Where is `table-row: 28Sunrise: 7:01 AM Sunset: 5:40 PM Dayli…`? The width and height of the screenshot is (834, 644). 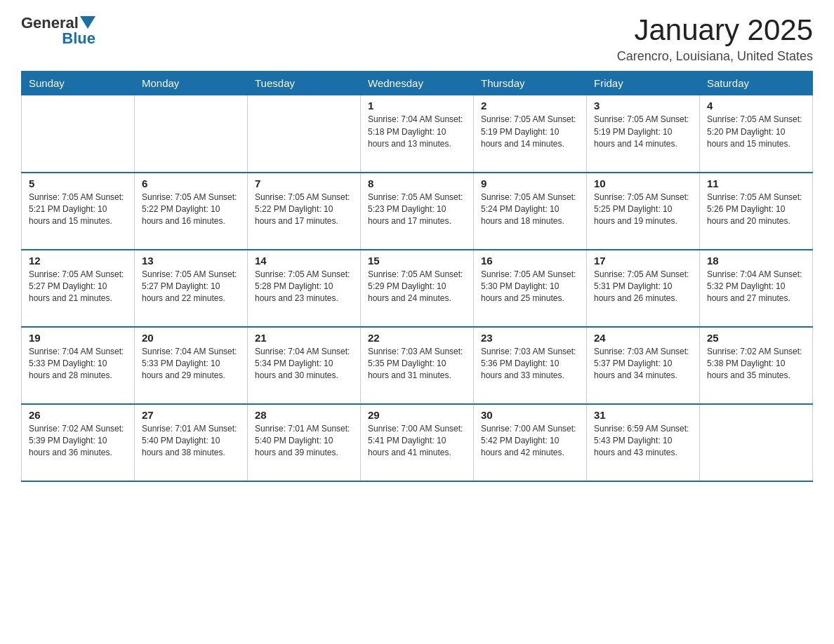
table-row: 28Sunrise: 7:01 AM Sunset: 5:40 PM Dayli… is located at coordinates (305, 443).